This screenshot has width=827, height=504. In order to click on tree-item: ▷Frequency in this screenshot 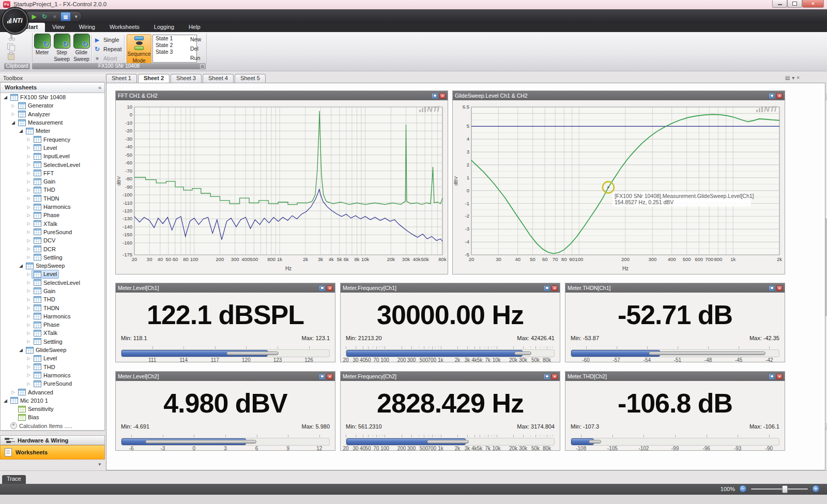, I will do `click(53, 139)`.